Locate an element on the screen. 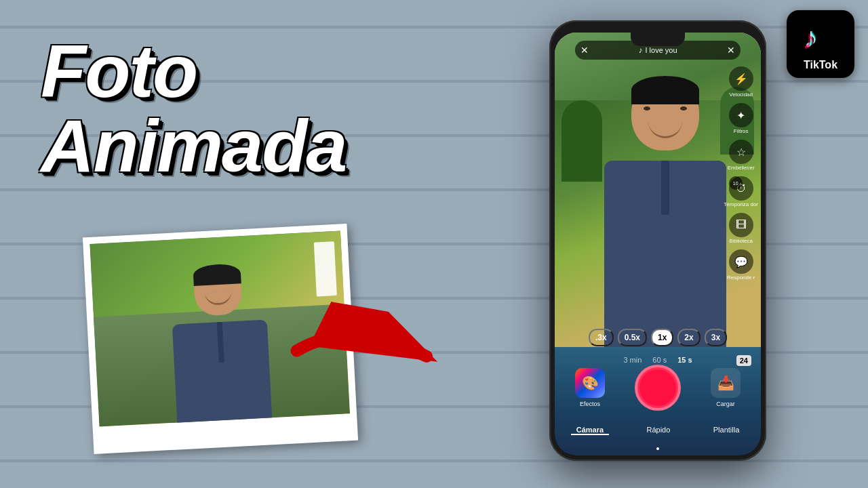 The image size is (868, 488). beauty-label: Embellecer is located at coordinates (741, 168).